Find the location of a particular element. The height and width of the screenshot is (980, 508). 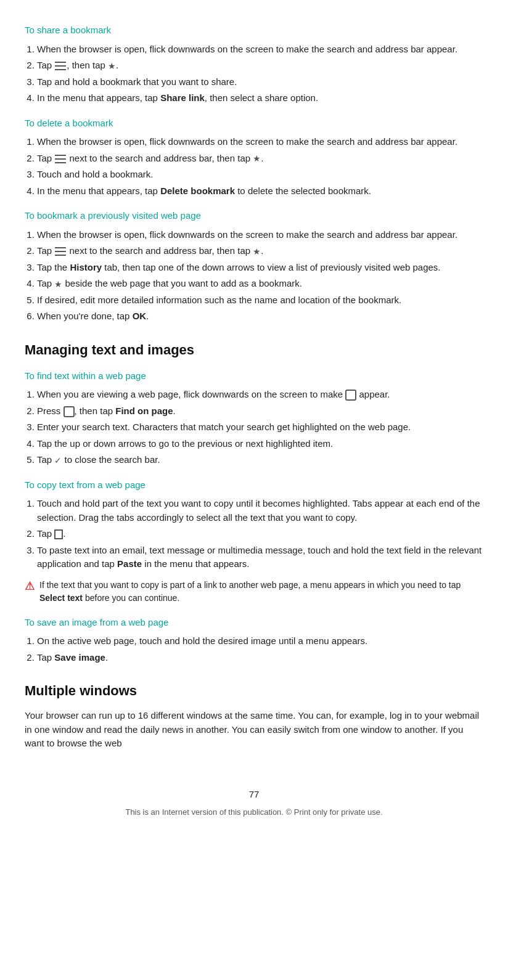

section-heading-find: To find text within a web page is located at coordinates (254, 376).